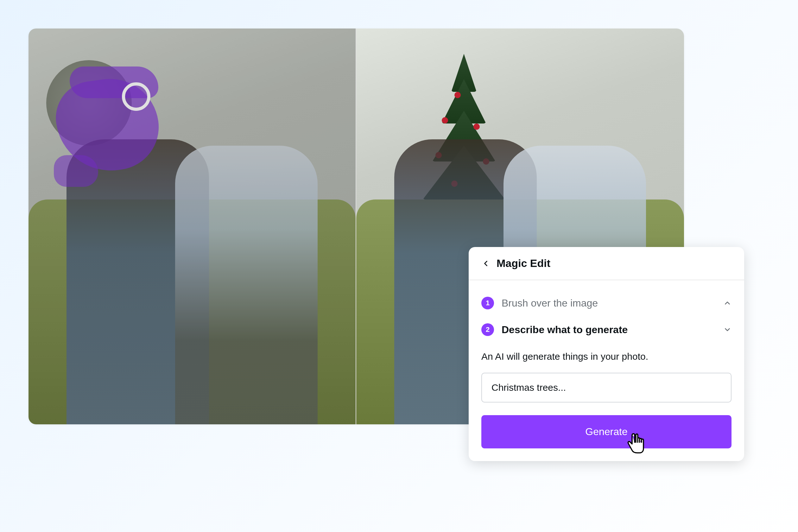  Describe the element at coordinates (607, 303) in the screenshot. I see `step-brush-over: 1 Brush over the image` at that location.